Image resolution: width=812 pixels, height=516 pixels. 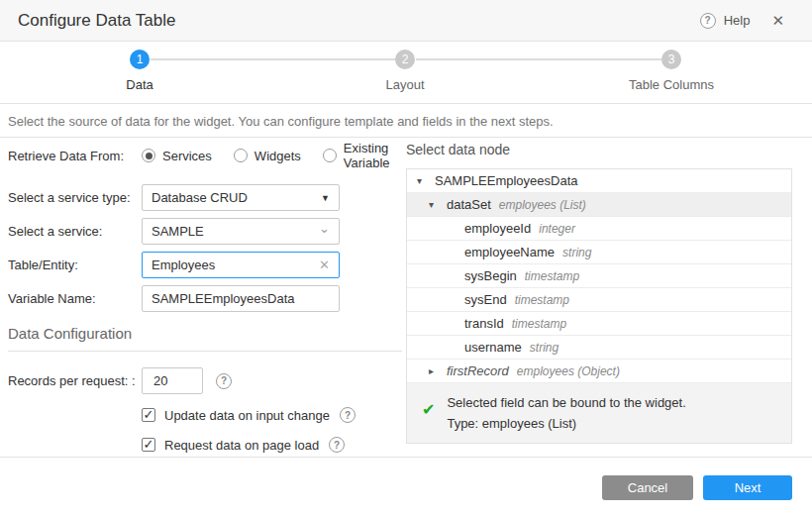 What do you see at coordinates (75, 265) in the screenshot?
I see `table-entity-label: Table/Entity:` at bounding box center [75, 265].